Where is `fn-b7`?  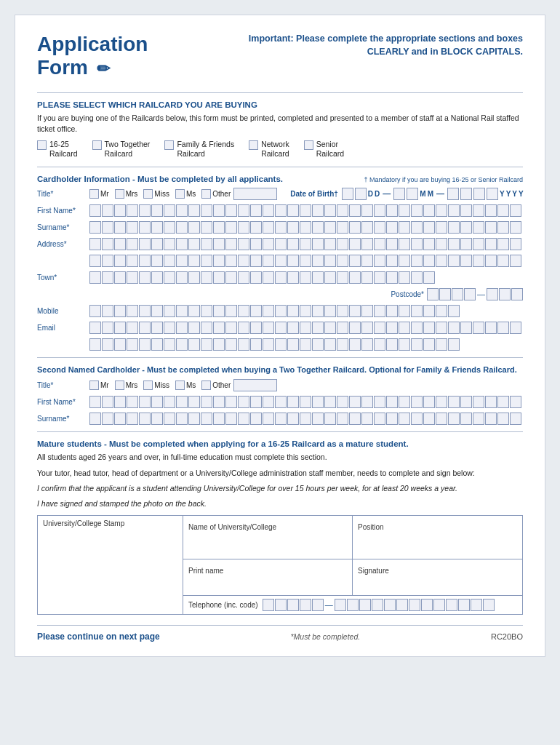 fn-b7 is located at coordinates (169, 211).